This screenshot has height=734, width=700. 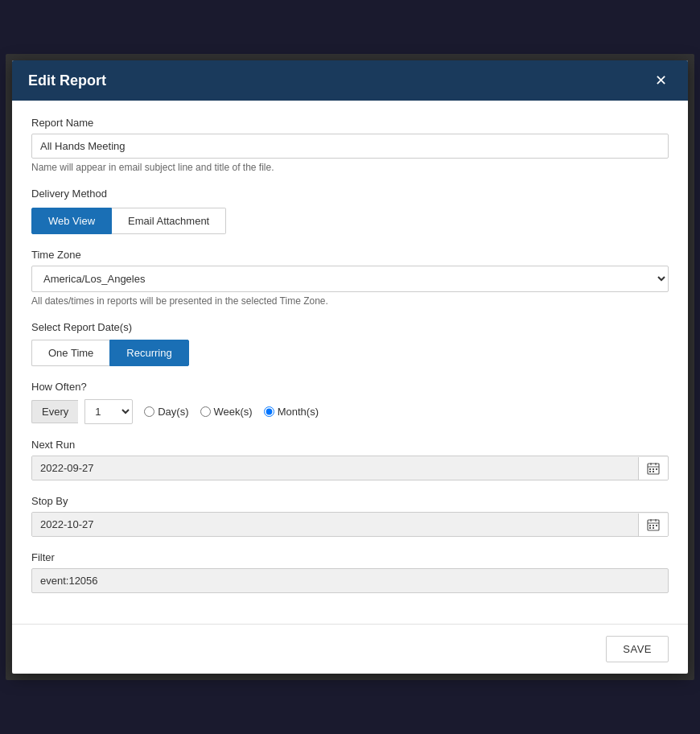 What do you see at coordinates (350, 254) in the screenshot?
I see `time-zone-label: Time Zone` at bounding box center [350, 254].